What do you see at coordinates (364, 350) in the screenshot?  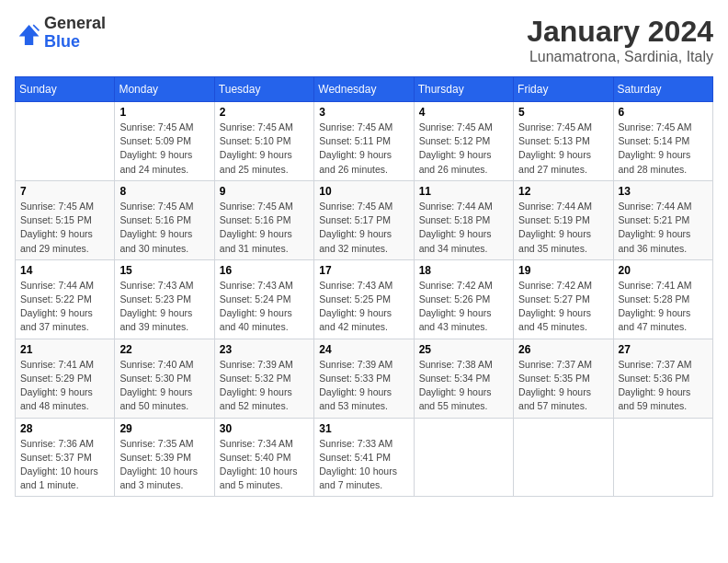 I see `day-number: 24` at bounding box center [364, 350].